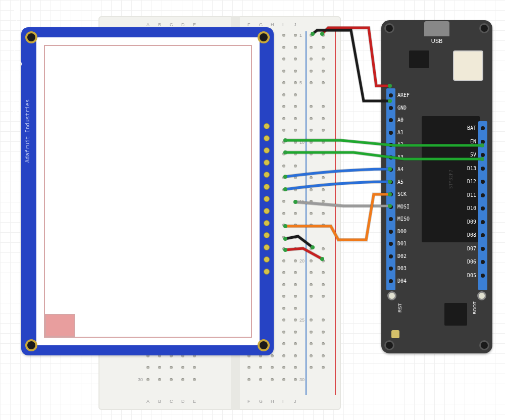 This screenshot has width=505, height=420. Describe the element at coordinates (391, 95) in the screenshot. I see `mcu-pin-aref` at that location.